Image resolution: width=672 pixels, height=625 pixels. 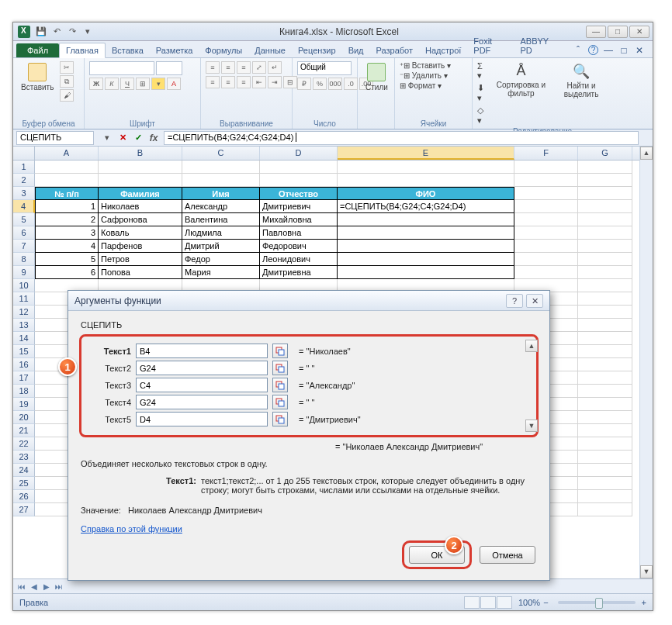 I want to click on arg4-input, so click(x=202, y=402).